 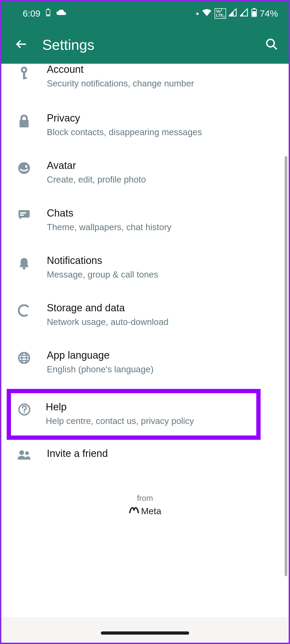 What do you see at coordinates (24, 311) in the screenshot?
I see `data-icon` at bounding box center [24, 311].